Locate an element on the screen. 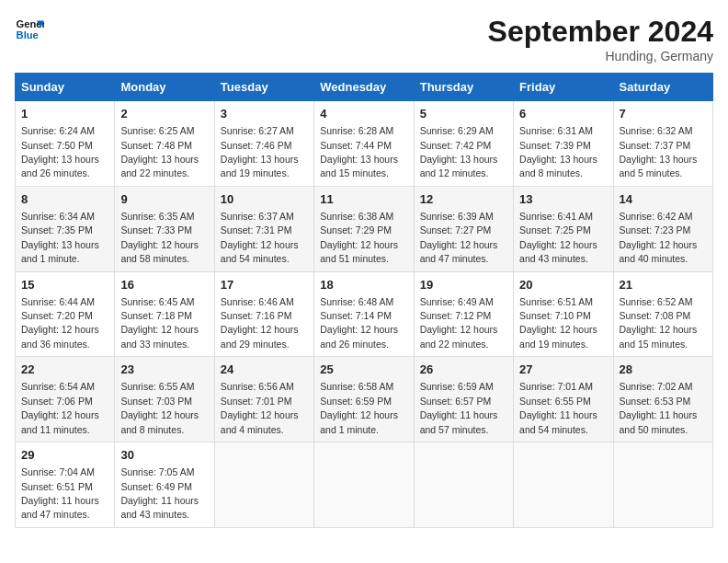  day-number: 3 is located at coordinates (265, 114).